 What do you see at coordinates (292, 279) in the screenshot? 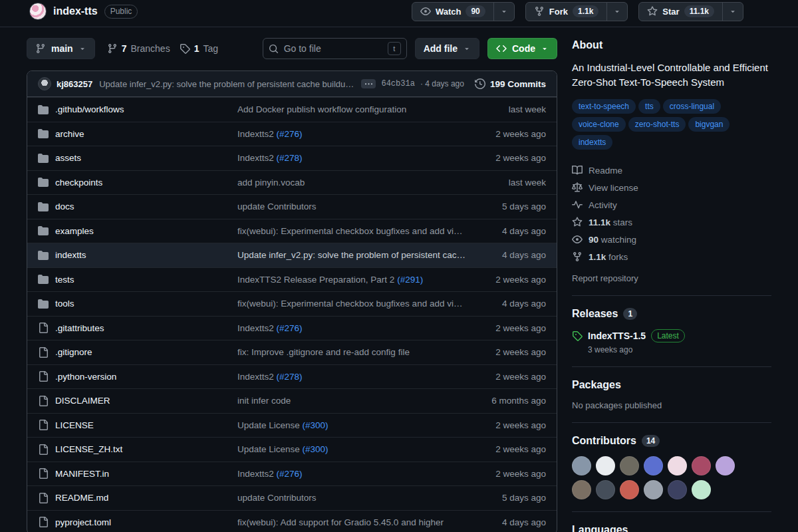
I see `table-row: tests IndexTTS2 Release Preparation, Par…` at bounding box center [292, 279].